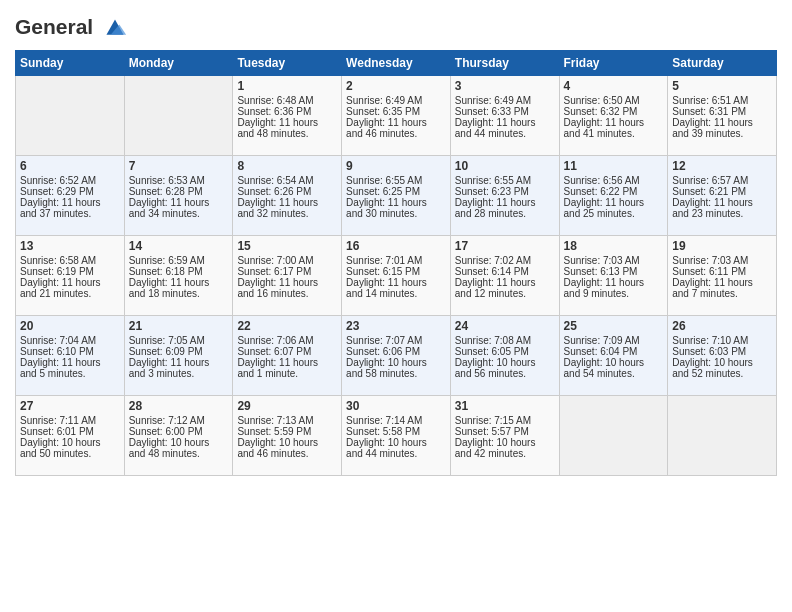 Image resolution: width=792 pixels, height=612 pixels. Describe the element at coordinates (396, 196) in the screenshot. I see `calendar-cell: 9 Sunrise: 6:55 AM Sunset: 6:25 PM Dayli…` at that location.